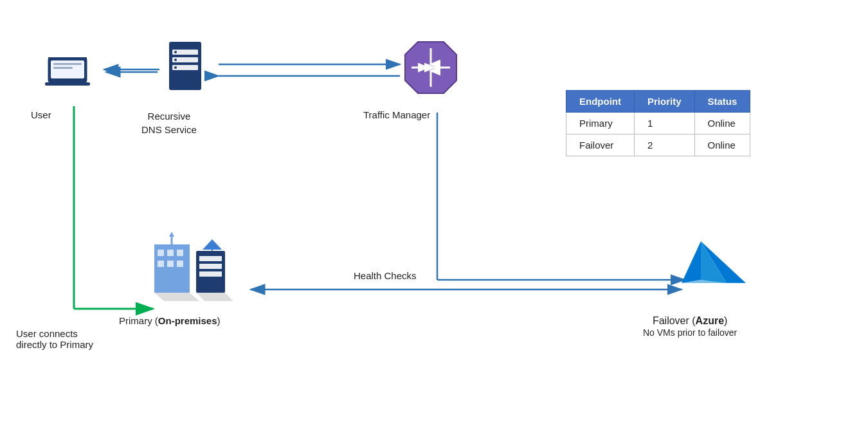  Describe the element at coordinates (658, 124) in the screenshot. I see `table-row: Primary 1 Online` at that location.